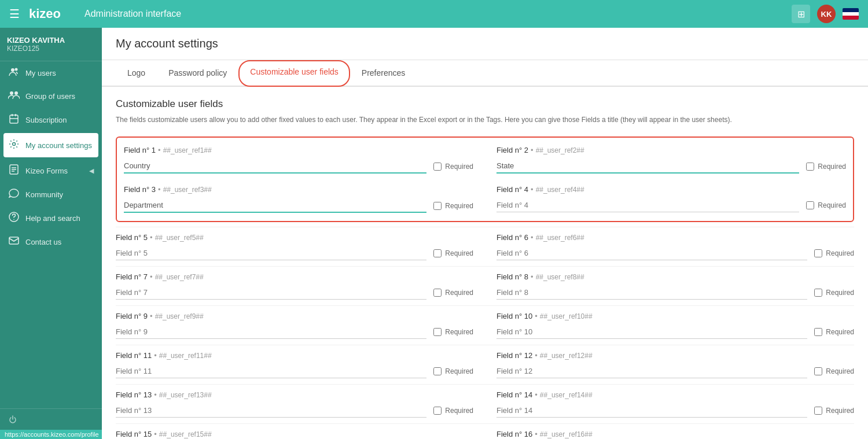 The height and width of the screenshot is (439, 868). What do you see at coordinates (652, 371) in the screenshot?
I see `field-12-input` at bounding box center [652, 371].